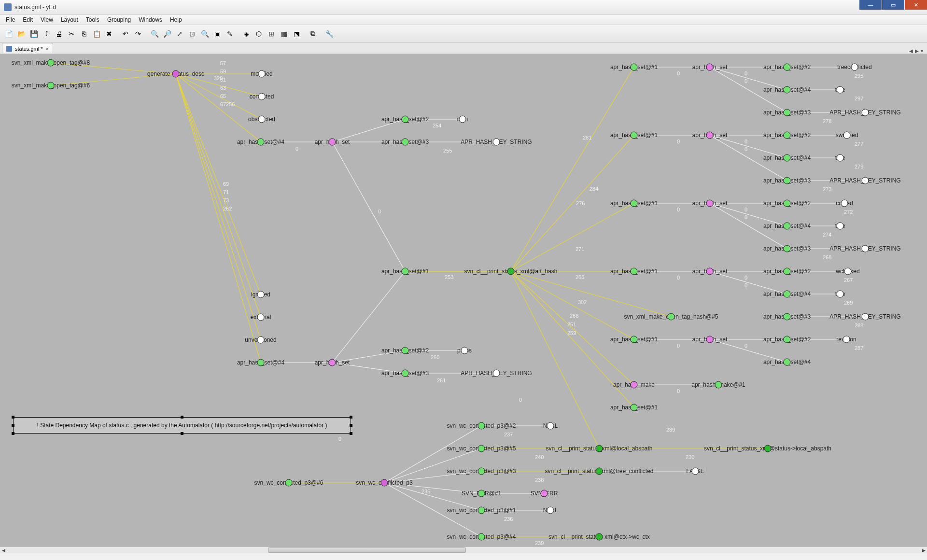 The height and width of the screenshot is (560, 927). What do you see at coordinates (600, 448) in the screenshot?
I see `graph-node: svn_cl__print_status_xml@local_abspath` at bounding box center [600, 448].